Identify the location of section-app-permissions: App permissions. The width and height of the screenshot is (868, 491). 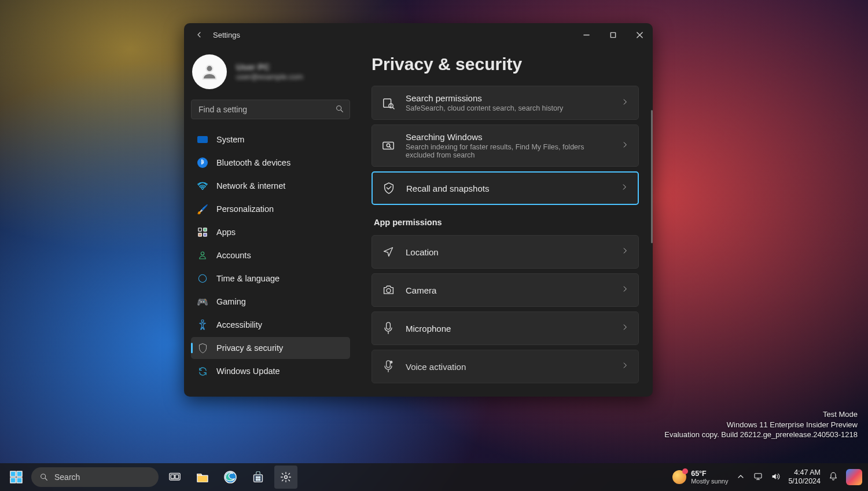
(506, 222).